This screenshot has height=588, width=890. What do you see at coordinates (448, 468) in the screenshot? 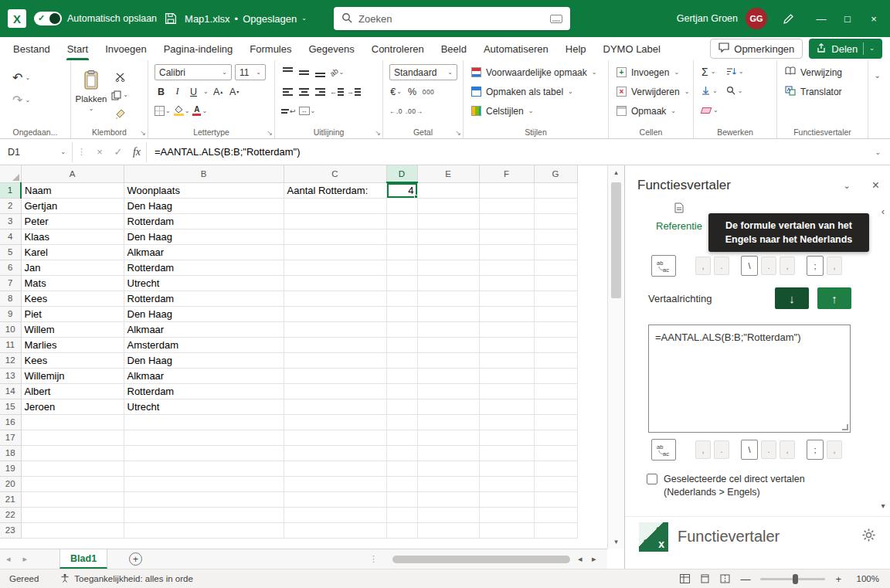
I see `cell-E19` at bounding box center [448, 468].